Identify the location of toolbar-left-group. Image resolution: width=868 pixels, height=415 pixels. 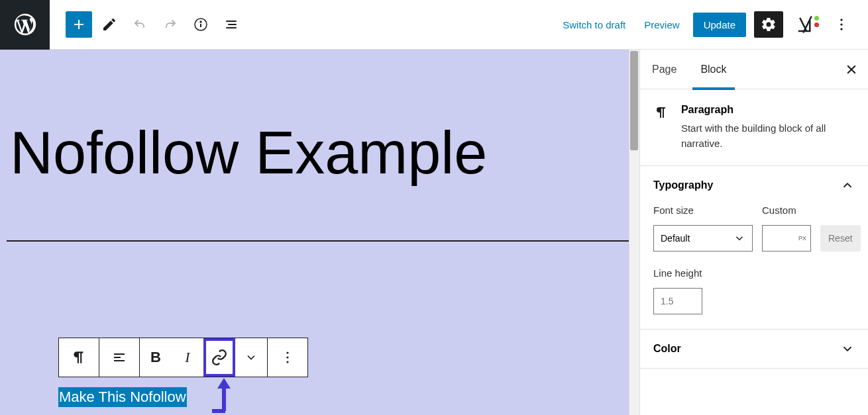
(147, 24).